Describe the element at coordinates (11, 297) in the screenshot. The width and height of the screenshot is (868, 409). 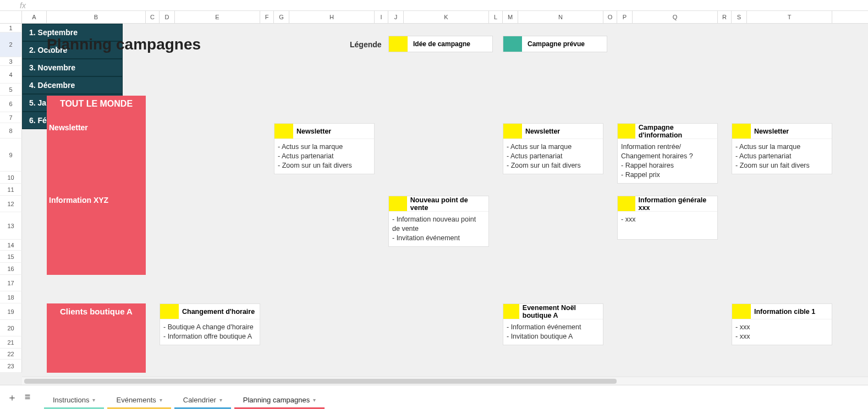
I see `row-header: 18` at that location.